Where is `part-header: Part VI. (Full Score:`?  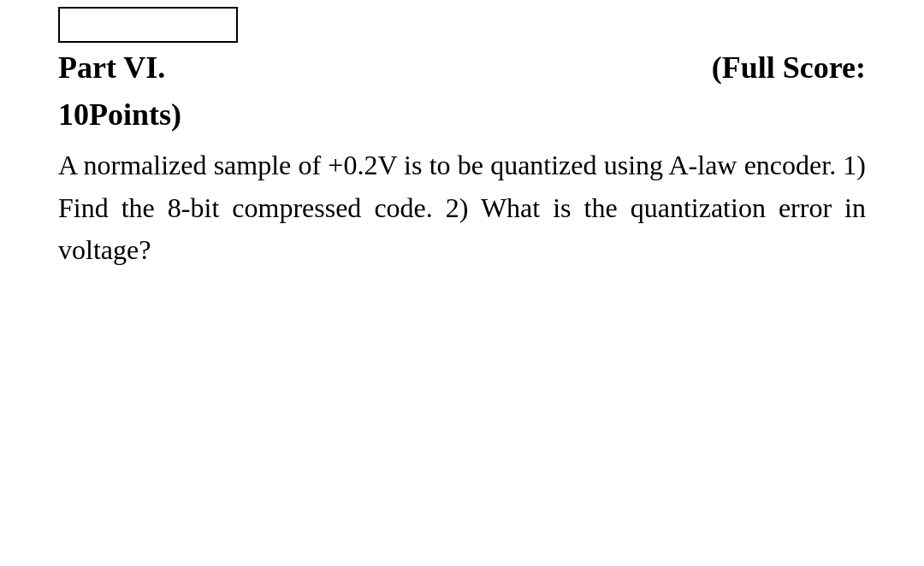 part-header: Part VI. (Full Score: is located at coordinates (462, 68).